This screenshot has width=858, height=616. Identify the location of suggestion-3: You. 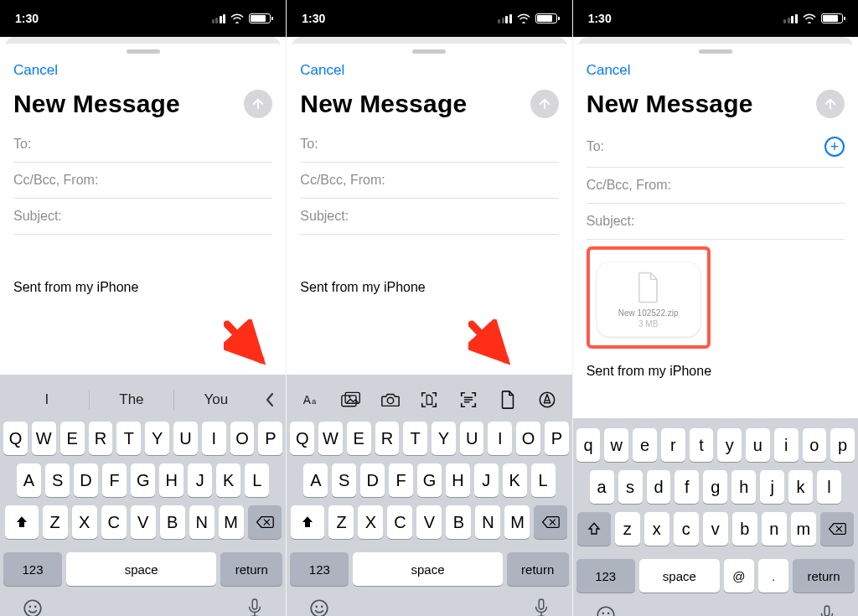
(216, 400).